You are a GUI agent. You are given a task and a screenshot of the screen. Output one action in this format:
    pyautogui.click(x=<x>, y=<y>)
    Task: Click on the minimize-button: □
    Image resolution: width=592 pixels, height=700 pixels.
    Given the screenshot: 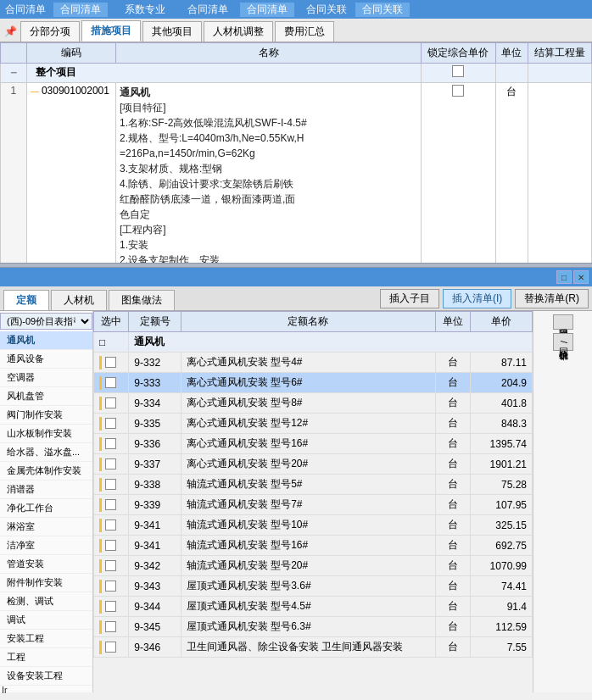 What is the action you would take?
    pyautogui.click(x=564, y=277)
    